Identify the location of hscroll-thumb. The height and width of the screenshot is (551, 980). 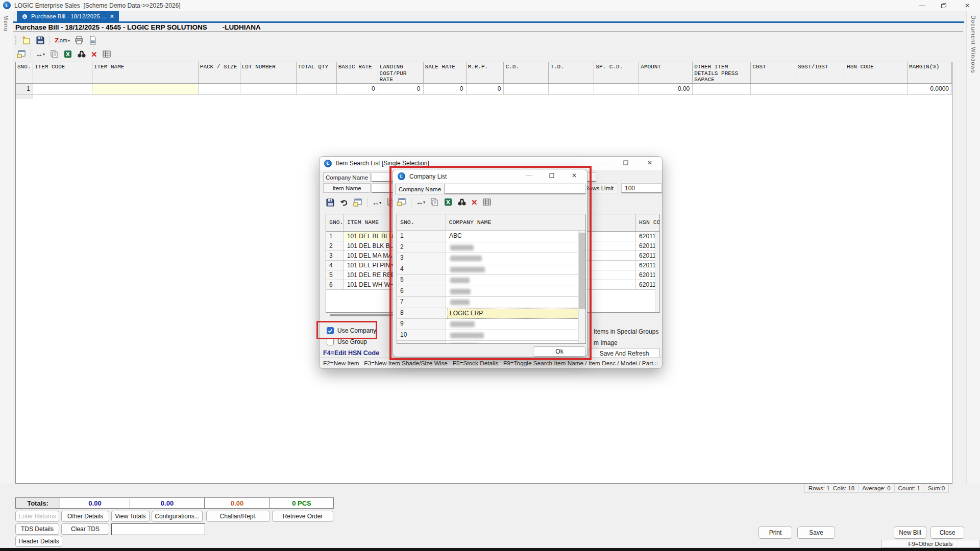
(363, 315).